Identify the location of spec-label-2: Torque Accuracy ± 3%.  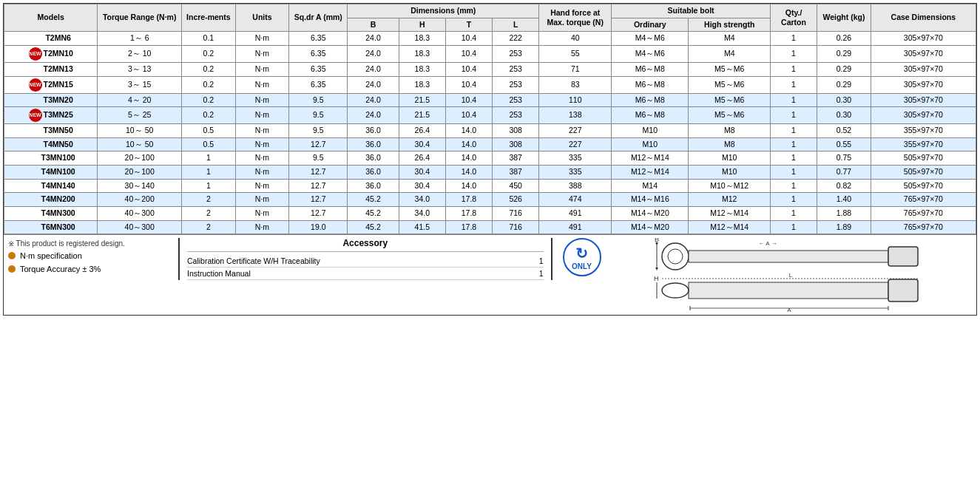
(61, 269).